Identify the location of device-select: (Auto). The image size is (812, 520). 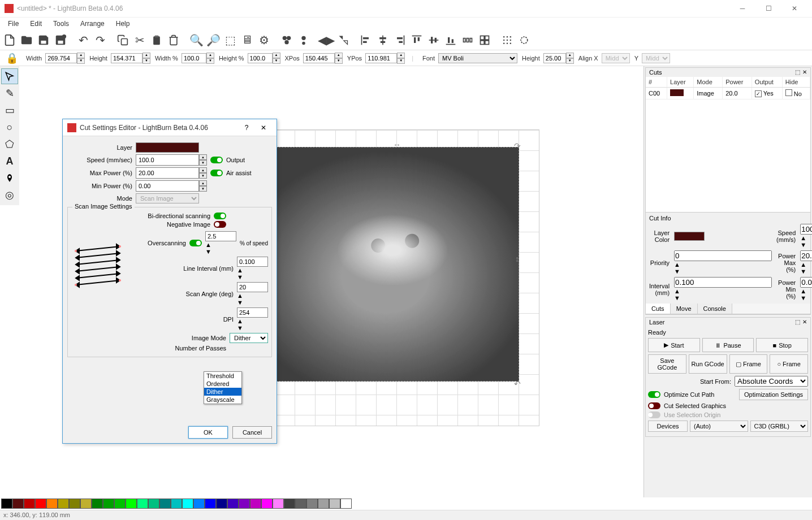
(719, 426).